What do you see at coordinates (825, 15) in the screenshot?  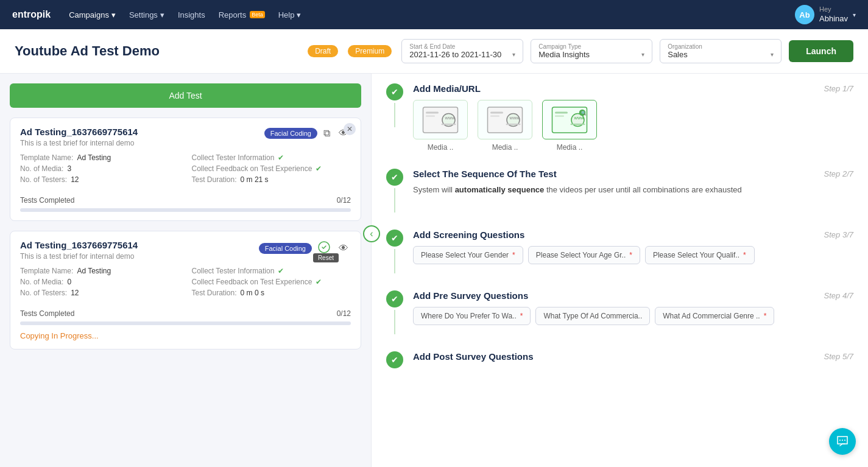 I see `nav-right: Ab Hey Abhinav ▾` at bounding box center [825, 15].